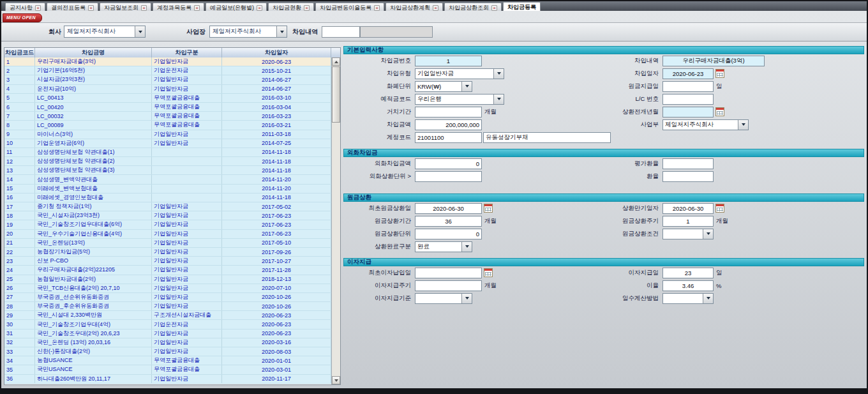  I want to click on loan-detail-field: 우리구매자금대출(3억), so click(714, 61).